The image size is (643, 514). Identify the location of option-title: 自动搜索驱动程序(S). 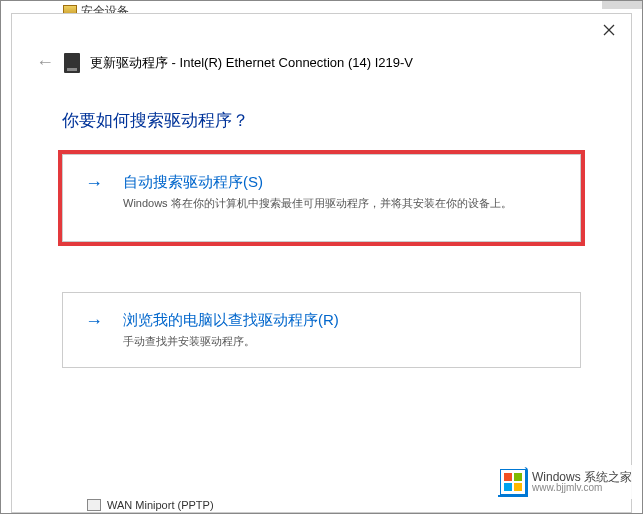
(340, 182).